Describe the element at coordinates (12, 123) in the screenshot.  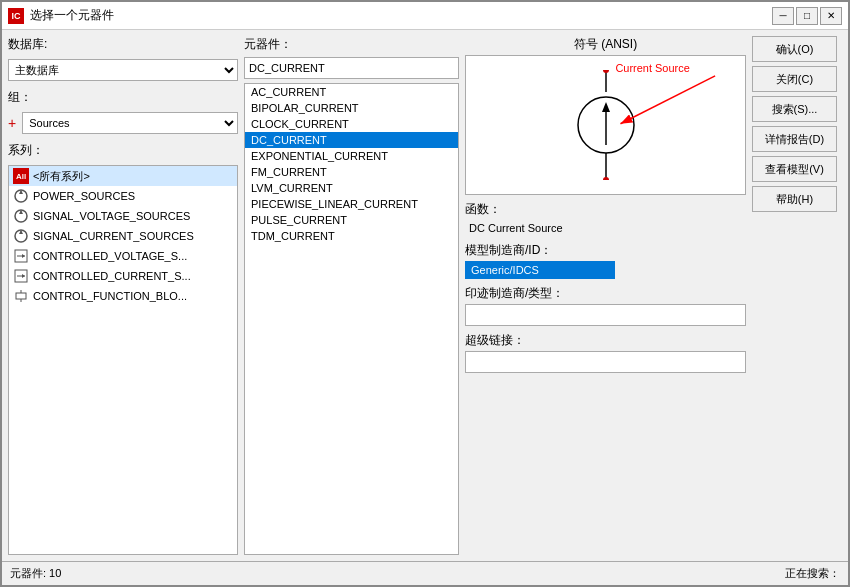
I see `plus-icon: +` at that location.